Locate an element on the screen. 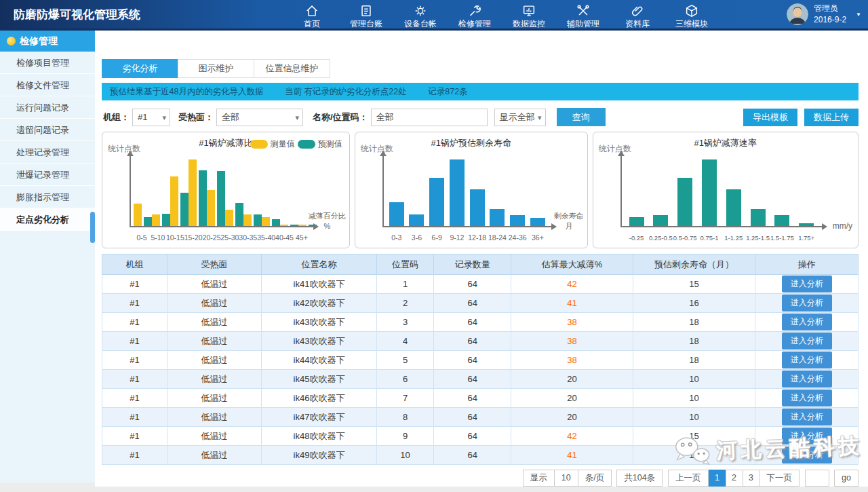  nav-item-monitor: 数据监控 is located at coordinates (529, 15).